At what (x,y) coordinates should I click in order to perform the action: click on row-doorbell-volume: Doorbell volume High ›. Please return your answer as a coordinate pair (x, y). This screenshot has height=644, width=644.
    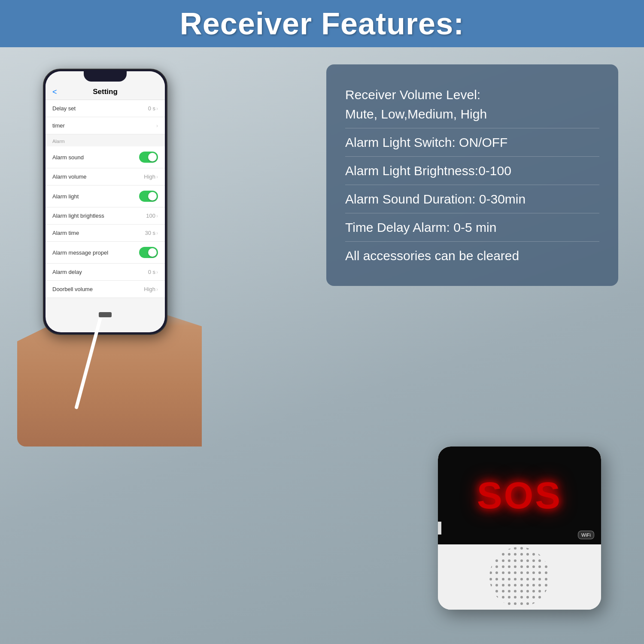
    Looking at the image, I should click on (105, 289).